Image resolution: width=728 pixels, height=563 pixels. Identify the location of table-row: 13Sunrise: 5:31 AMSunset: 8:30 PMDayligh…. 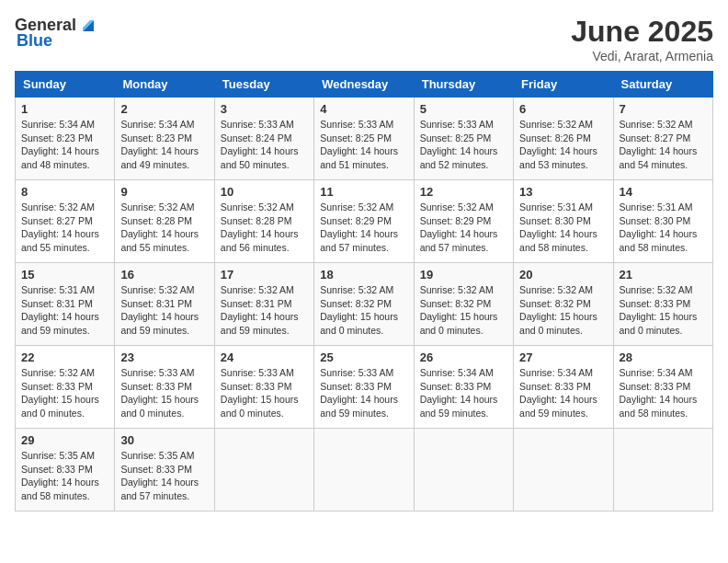
(563, 222).